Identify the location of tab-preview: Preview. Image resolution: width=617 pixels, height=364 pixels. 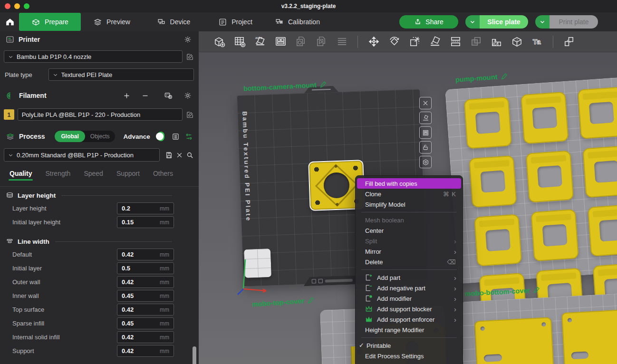
(112, 22).